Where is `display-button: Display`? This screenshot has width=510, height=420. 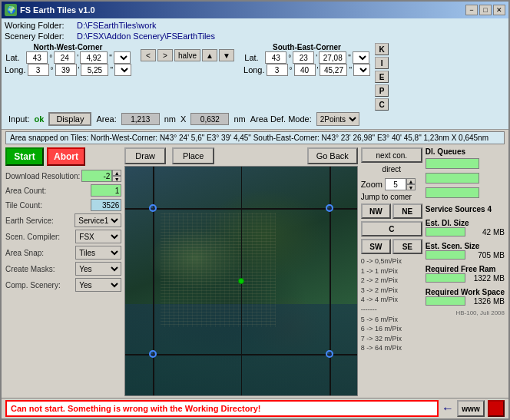
display-button: Display is located at coordinates (70, 119).